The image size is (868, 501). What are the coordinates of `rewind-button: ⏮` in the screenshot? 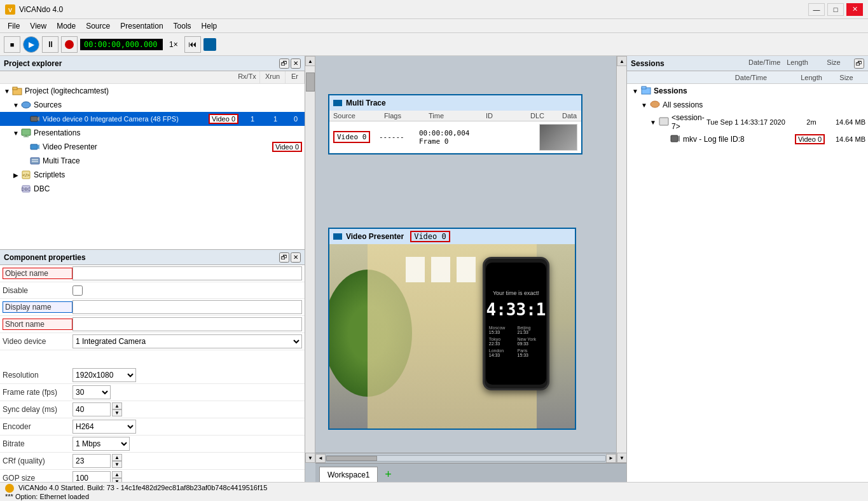 It's located at (193, 45).